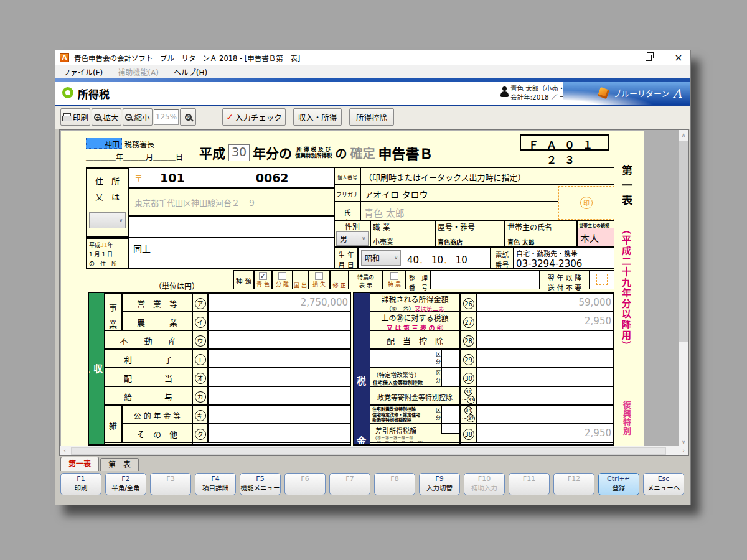 Image resolution: width=747 pixels, height=560 pixels. What do you see at coordinates (439, 484) in the screenshot?
I see `fkey-f9: F9入力切替` at bounding box center [439, 484].